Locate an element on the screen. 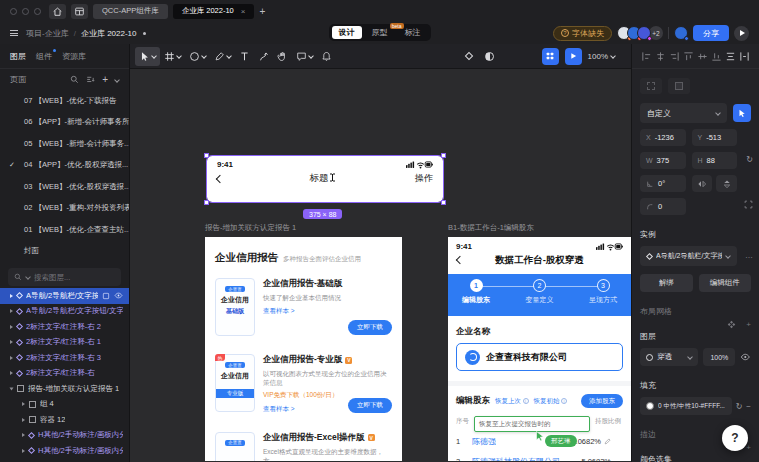 The height and width of the screenshot is (462, 759). fill-swatch is located at coordinates (650, 406).